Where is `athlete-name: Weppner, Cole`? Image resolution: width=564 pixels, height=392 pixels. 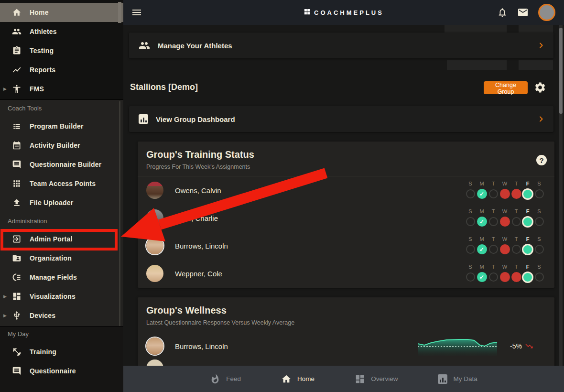 athlete-name: Weppner, Cole is located at coordinates (199, 273).